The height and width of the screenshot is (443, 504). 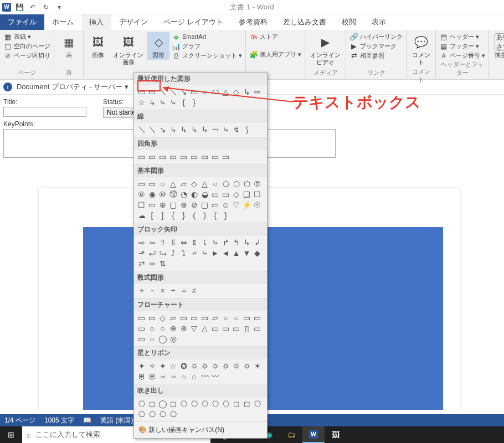 I want to click on shape-item: ⊗, so click(x=184, y=205).